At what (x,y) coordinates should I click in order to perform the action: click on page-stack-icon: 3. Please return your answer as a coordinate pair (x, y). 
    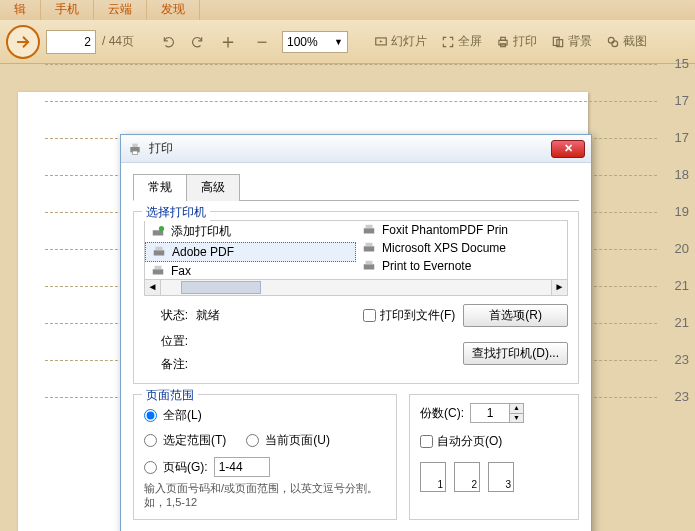
    Looking at the image, I should click on (501, 477).